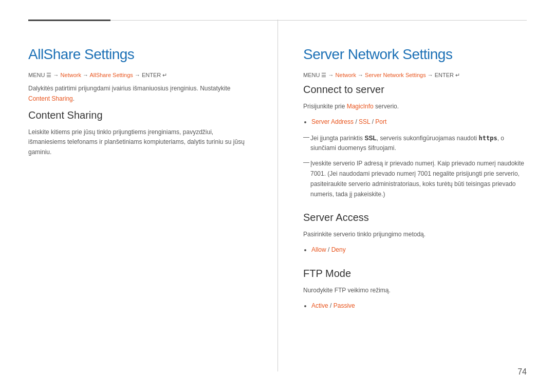 The height and width of the screenshot is (392, 555). I want to click on page-number: 74, so click(522, 372).